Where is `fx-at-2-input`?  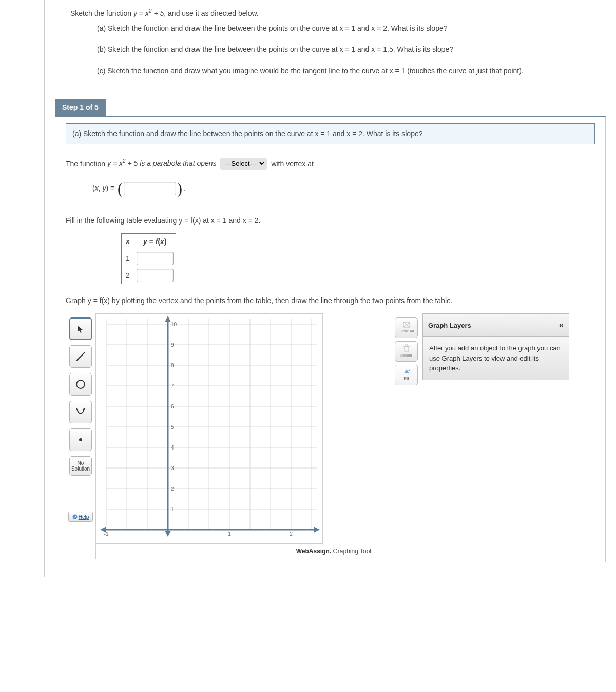 fx-at-2-input is located at coordinates (155, 275).